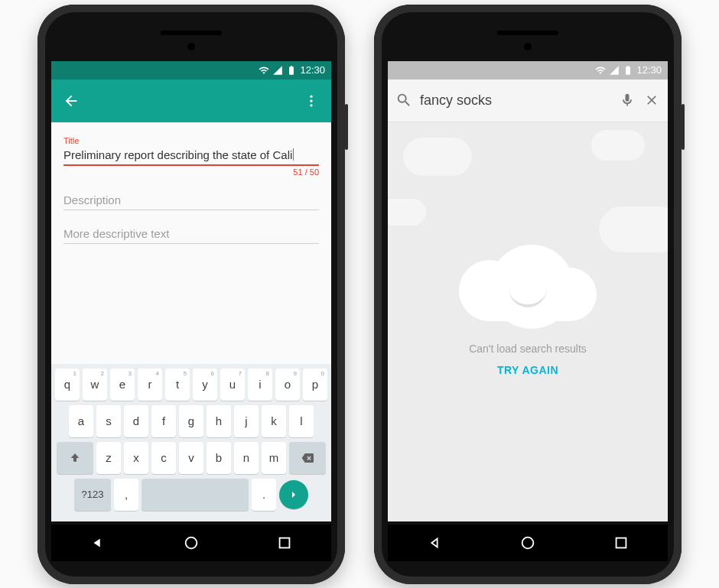 Image resolution: width=719 pixels, height=588 pixels. I want to click on key-y: y6, so click(205, 385).